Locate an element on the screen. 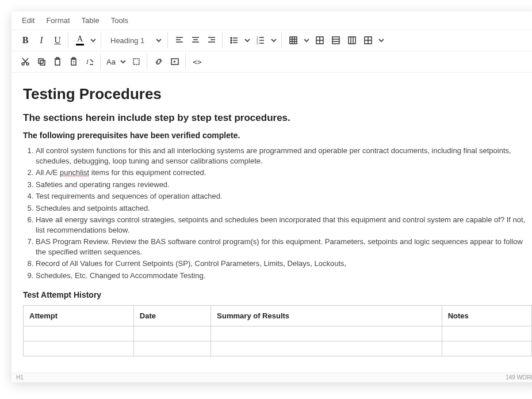  text-color-dropdown is located at coordinates (93, 40).